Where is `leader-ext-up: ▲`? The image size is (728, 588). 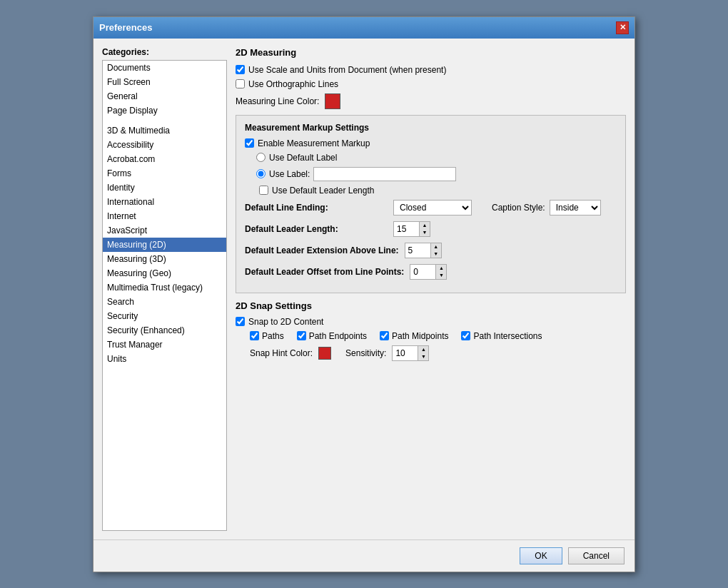
leader-ext-up: ▲ is located at coordinates (435, 247).